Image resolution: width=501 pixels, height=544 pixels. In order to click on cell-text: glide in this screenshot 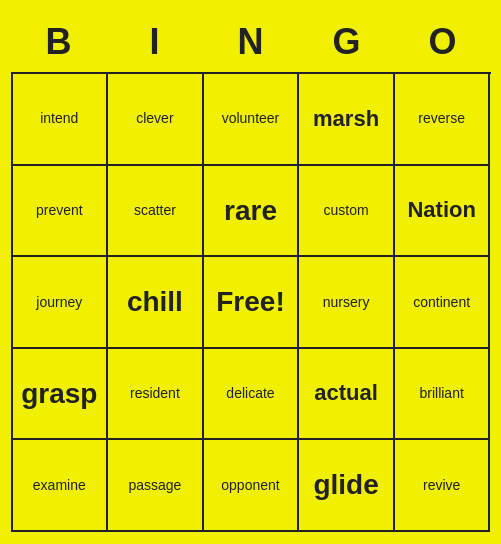, I will do `click(346, 485)`.